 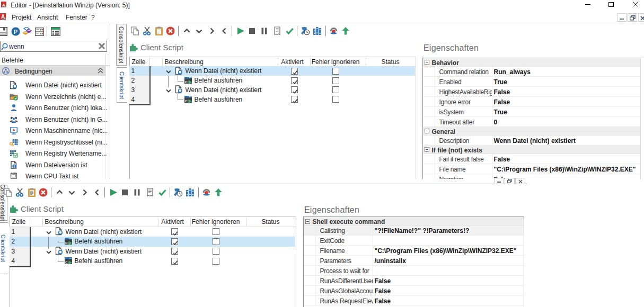 What do you see at coordinates (16, 31) in the screenshot?
I see `svg-text: P` at bounding box center [16, 31].